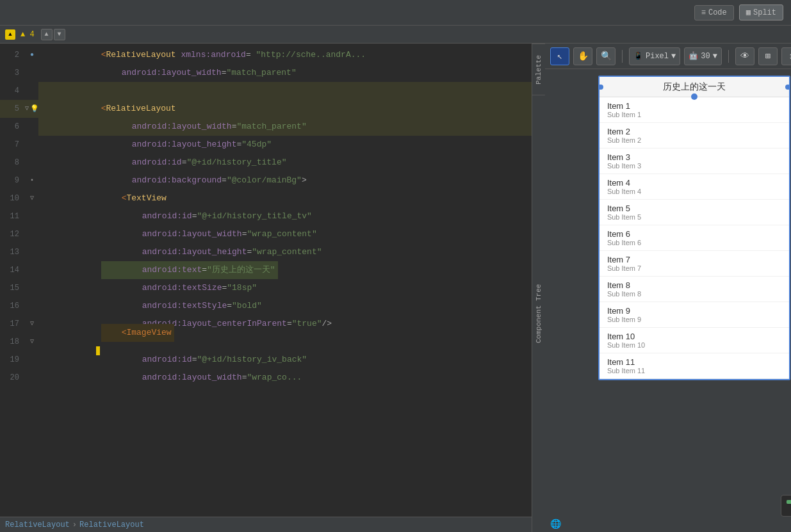  I want to click on resize-icon: ↕, so click(790, 56).